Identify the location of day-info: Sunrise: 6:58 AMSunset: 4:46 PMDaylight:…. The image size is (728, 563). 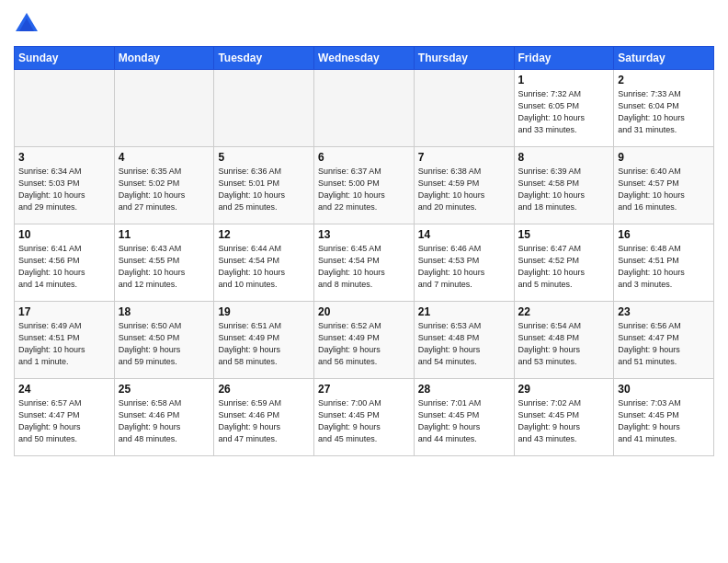
(165, 421).